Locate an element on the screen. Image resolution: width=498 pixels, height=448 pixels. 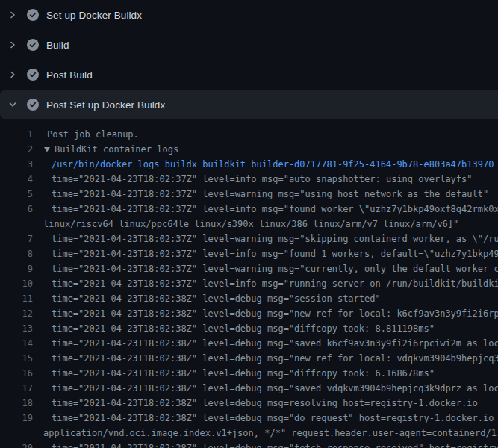
log-line: 19 time="2021-04-23T18:02:38Z" level=deb… is located at coordinates (249, 418).